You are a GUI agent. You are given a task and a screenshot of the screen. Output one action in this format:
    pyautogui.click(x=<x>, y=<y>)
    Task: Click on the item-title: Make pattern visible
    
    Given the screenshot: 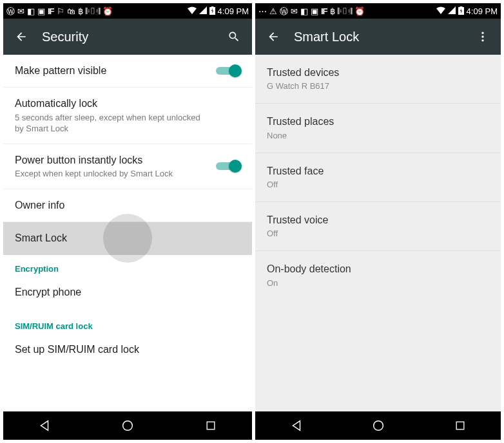 What is the action you would take?
    pyautogui.click(x=115, y=71)
    